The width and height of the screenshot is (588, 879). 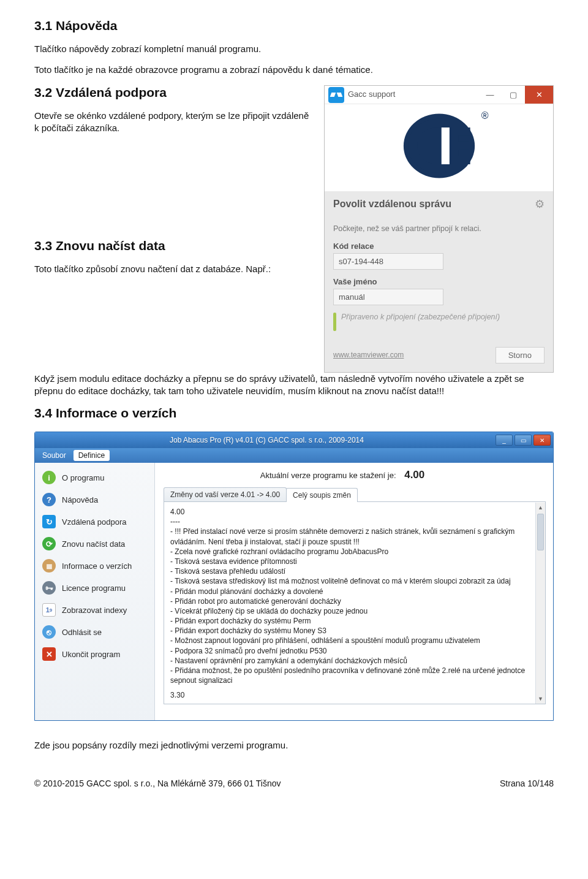 I want to click on changelog-version: 4.00, so click(x=355, y=512).